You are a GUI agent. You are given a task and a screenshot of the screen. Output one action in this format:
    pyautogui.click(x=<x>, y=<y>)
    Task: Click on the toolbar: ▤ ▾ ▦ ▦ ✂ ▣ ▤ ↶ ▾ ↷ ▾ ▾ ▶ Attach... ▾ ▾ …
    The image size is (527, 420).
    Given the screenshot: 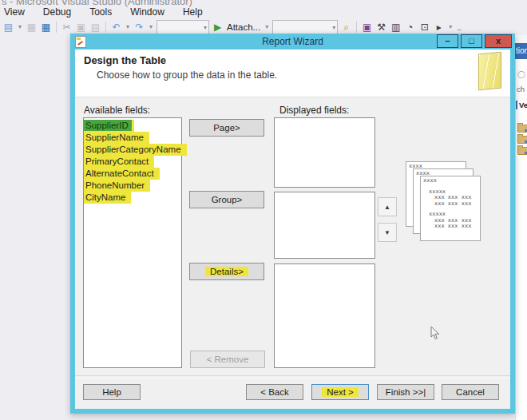 What is the action you would take?
    pyautogui.click(x=264, y=27)
    